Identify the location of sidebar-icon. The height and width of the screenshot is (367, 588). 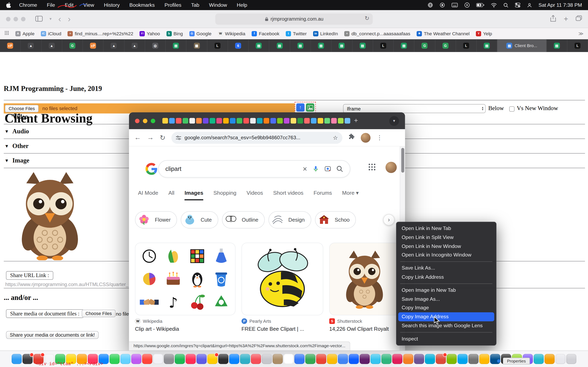
(39, 19).